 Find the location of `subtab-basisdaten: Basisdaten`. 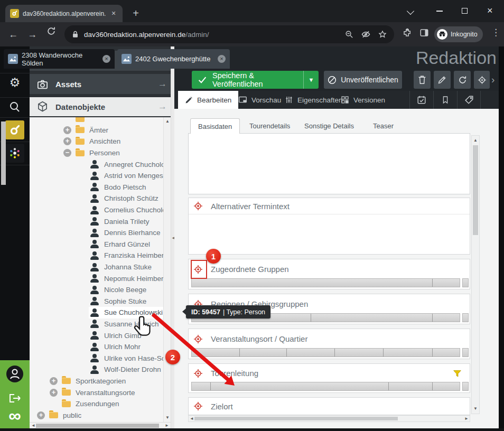

subtab-basisdaten: Basisdaten is located at coordinates (215, 126).